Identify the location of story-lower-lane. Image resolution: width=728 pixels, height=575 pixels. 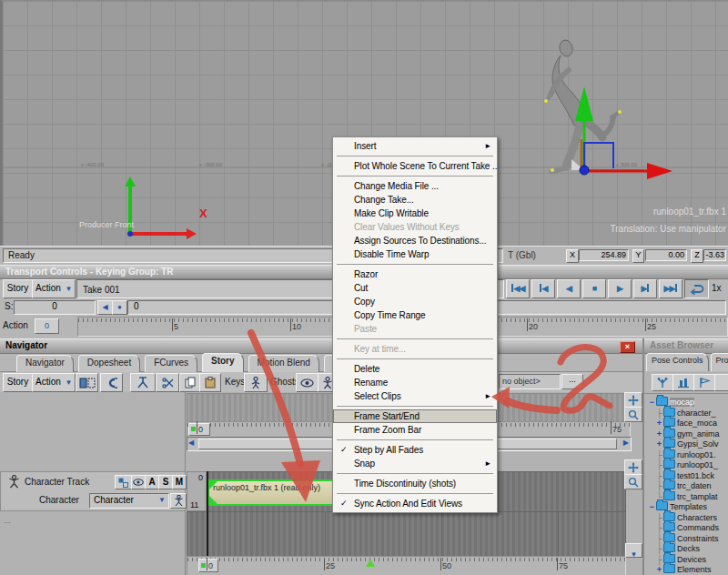
(406, 535).